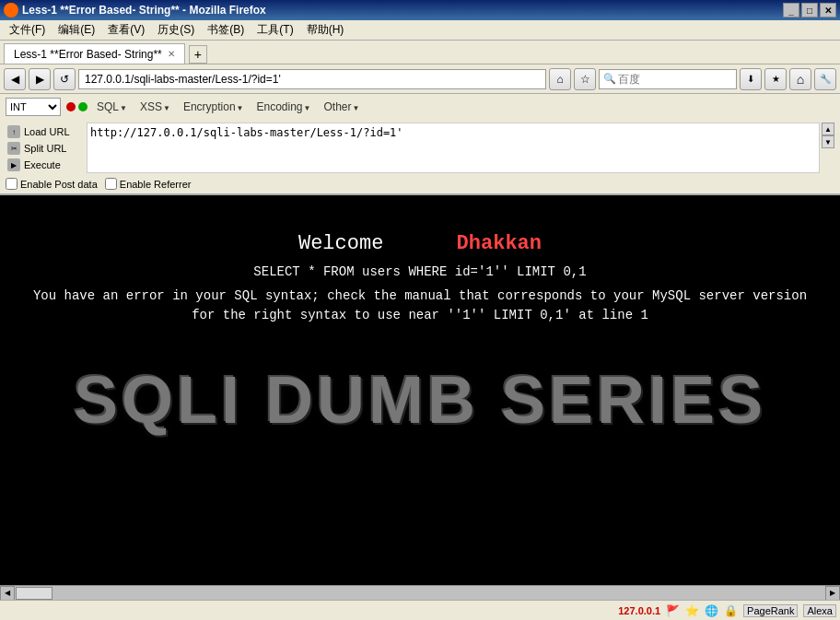 This screenshot has height=620, width=840. What do you see at coordinates (499, 243) in the screenshot?
I see `username-text: Dhakkan` at bounding box center [499, 243].